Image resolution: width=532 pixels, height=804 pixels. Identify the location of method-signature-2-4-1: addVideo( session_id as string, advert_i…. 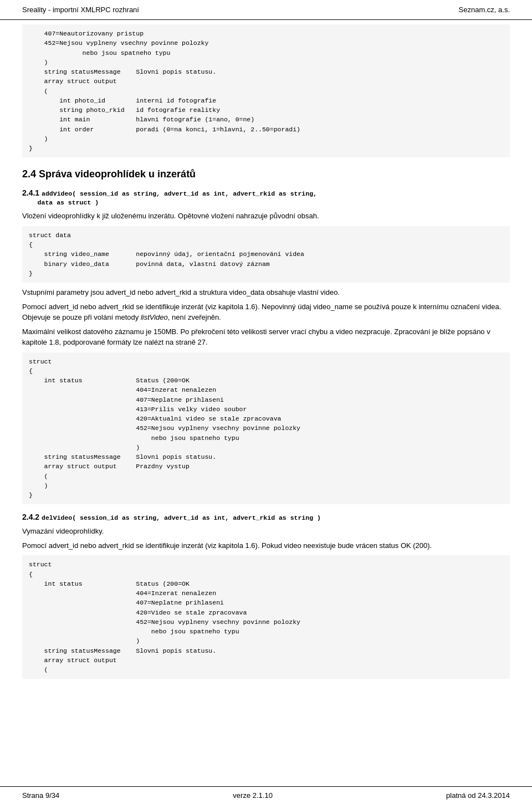
(170, 198).